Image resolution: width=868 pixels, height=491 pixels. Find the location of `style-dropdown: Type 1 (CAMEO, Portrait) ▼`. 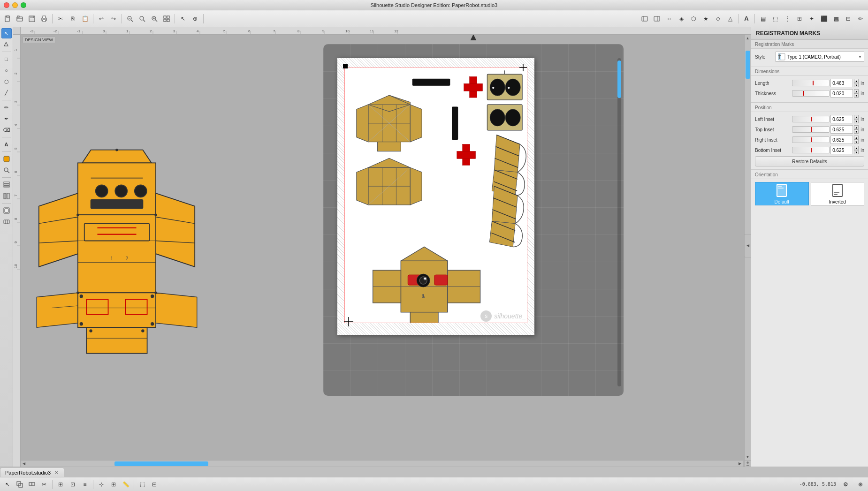

style-dropdown: Type 1 (CAMEO, Portrait) ▼ is located at coordinates (820, 57).